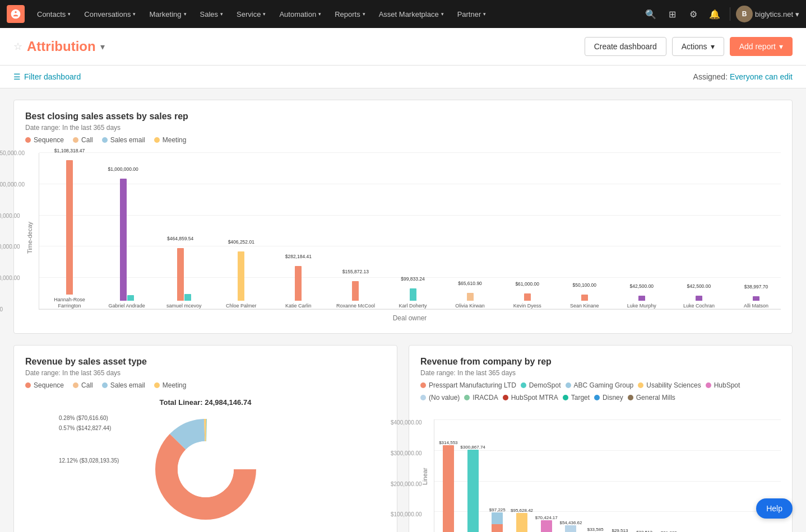 This screenshot has height=532, width=806. What do you see at coordinates (45, 140) in the screenshot?
I see `legend-sequence: Sequence` at bounding box center [45, 140].